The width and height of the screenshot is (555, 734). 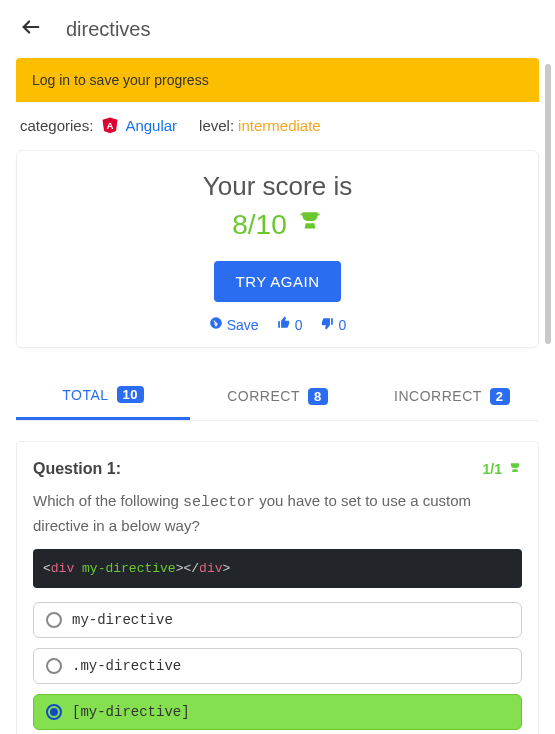 I want to click on tab-incorrect: INCORRECT 2, so click(x=452, y=396).